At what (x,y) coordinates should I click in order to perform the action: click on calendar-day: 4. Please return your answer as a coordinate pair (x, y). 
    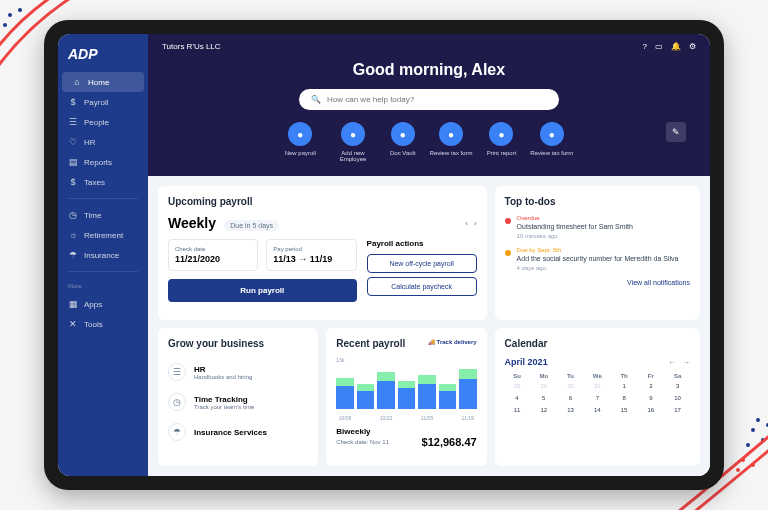
    Looking at the image, I should click on (518, 398).